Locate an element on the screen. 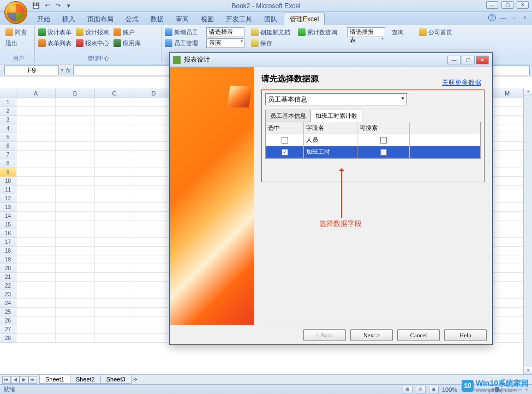 The width and height of the screenshot is (532, 394). dialog-close-button: ✕ is located at coordinates (482, 60).